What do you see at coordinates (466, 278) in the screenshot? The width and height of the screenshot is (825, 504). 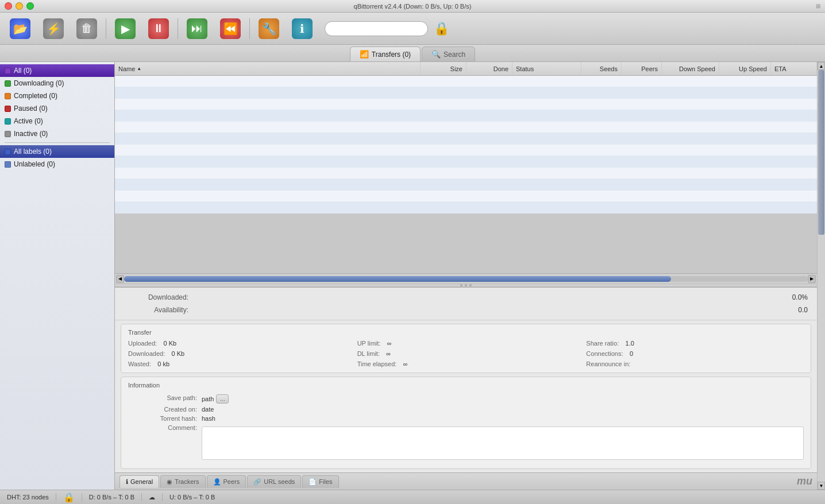 I see `horizontal-scrollbar: ◀ ▶` at bounding box center [466, 278].